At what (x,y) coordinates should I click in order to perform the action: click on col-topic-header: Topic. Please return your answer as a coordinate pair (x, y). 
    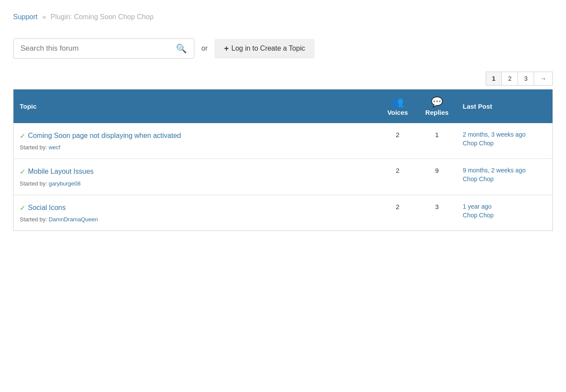
    Looking at the image, I should click on (196, 107).